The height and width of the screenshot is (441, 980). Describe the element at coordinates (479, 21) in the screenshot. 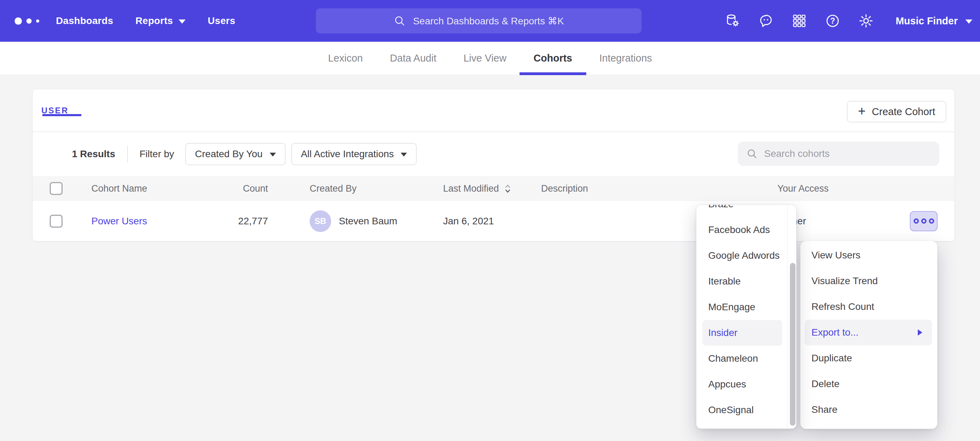

I see `global-search-button: Search Dashboards & Reports ⌘K` at that location.